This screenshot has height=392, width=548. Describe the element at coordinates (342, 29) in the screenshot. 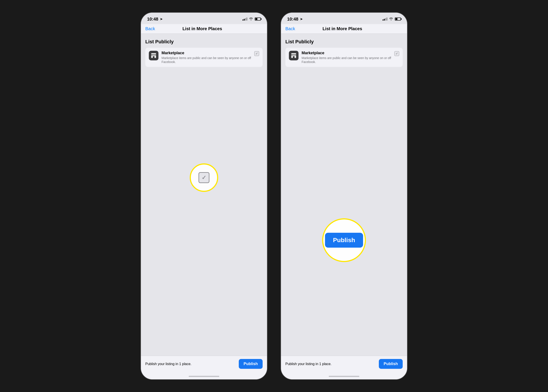

I see `nav-title-2: List in More Places` at that location.